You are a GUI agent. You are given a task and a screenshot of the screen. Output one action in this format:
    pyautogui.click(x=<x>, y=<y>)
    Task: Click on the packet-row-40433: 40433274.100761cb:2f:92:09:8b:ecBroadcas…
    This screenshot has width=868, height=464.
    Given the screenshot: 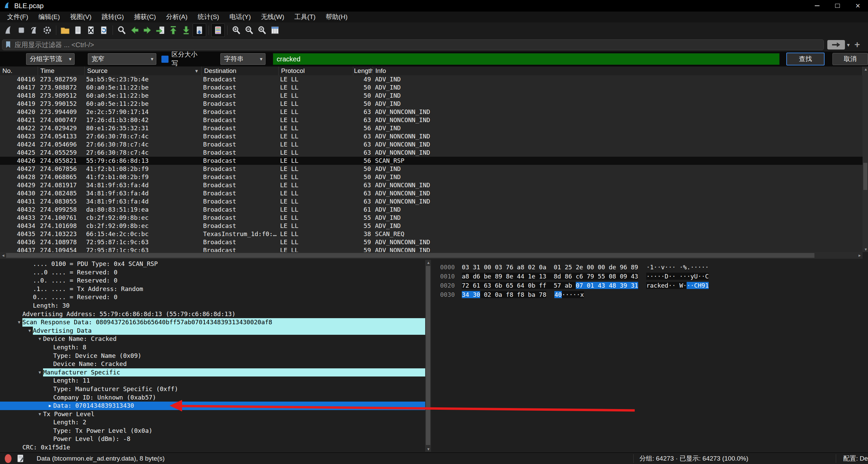 What is the action you would take?
    pyautogui.click(x=431, y=218)
    